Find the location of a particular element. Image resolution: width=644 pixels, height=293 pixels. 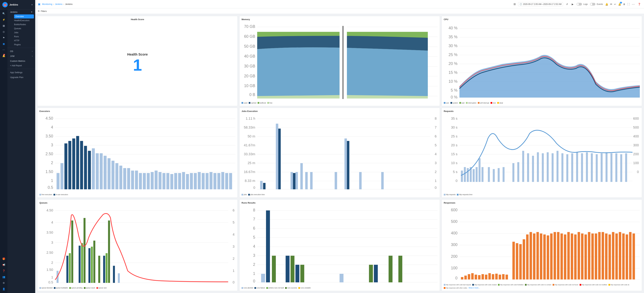

jobs-execution-title: Jobs Execution is located at coordinates (340, 111).